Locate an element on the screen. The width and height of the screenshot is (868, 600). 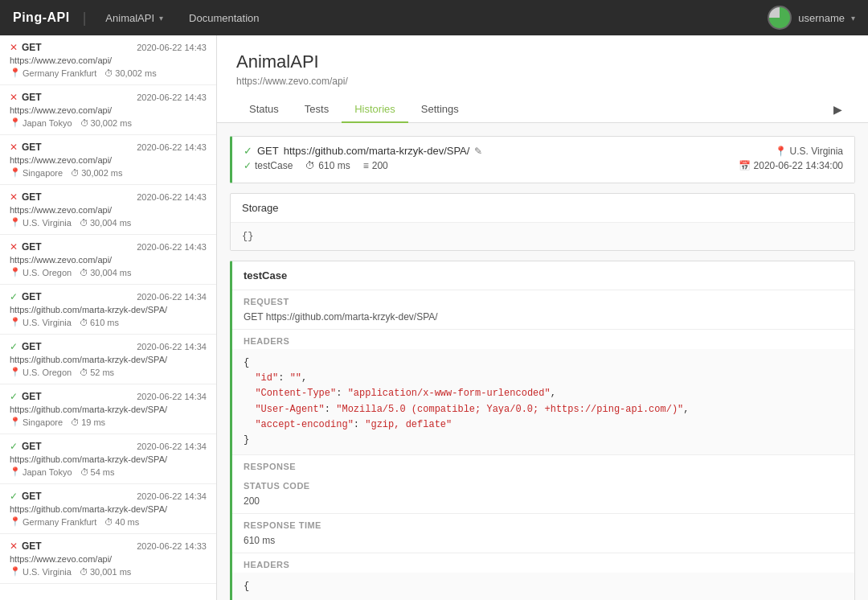
brand-logo: Ping-API is located at coordinates (42, 18).